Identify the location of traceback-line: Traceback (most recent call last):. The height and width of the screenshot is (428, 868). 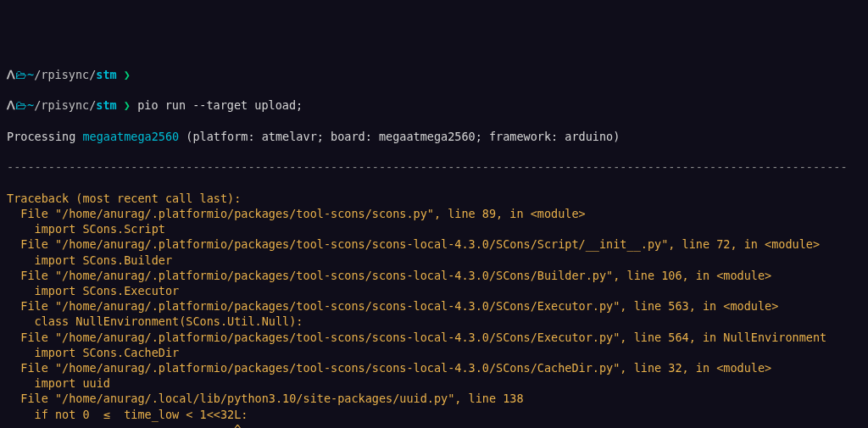
(434, 198).